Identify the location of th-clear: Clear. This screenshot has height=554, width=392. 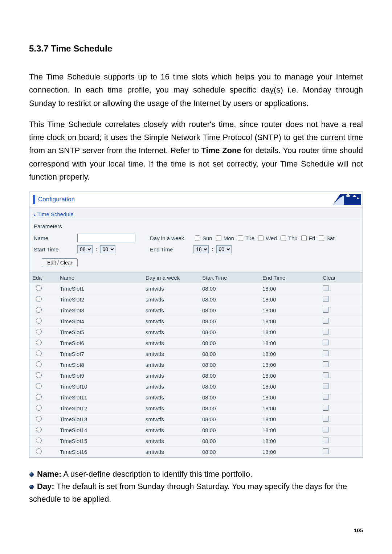
(341, 278).